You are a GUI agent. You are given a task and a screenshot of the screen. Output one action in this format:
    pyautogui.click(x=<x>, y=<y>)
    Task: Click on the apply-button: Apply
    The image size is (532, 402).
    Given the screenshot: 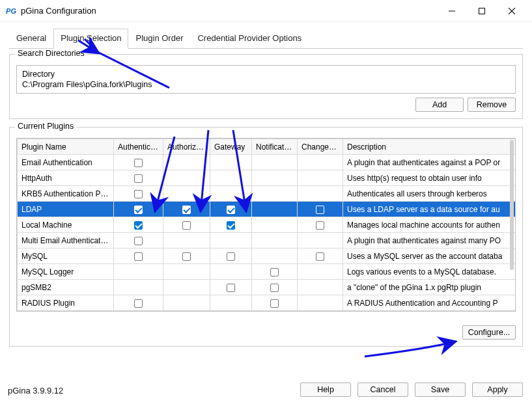 What is the action you would take?
    pyautogui.click(x=497, y=390)
    